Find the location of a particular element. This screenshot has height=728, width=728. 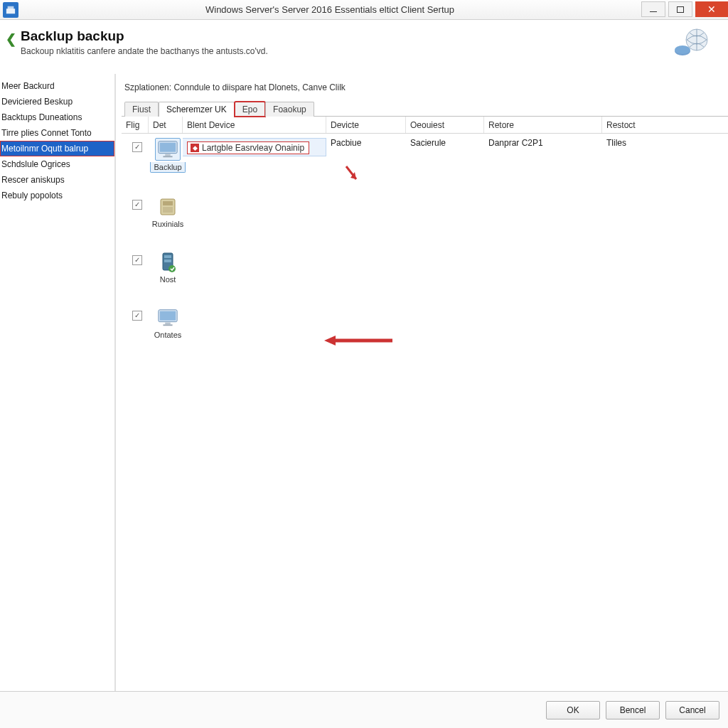

col-request: Oeouiest is located at coordinates (445, 125).